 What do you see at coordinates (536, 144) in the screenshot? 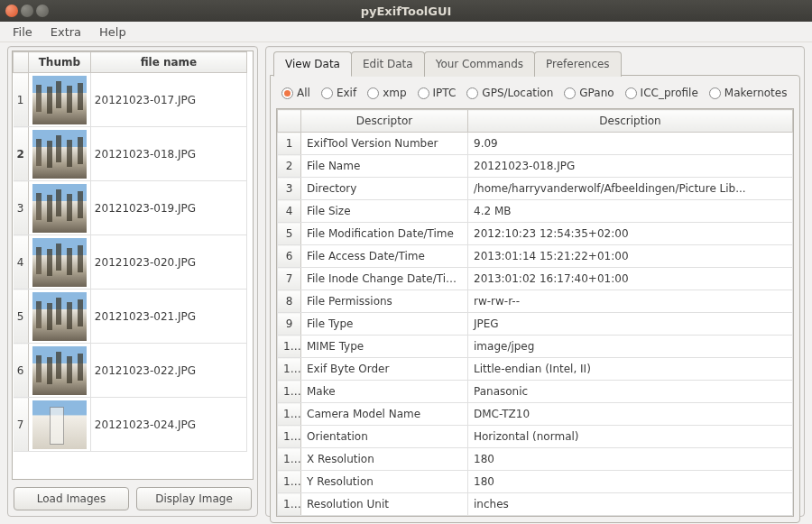
I see `data-row: 1ExifTool Version Number9.09` at bounding box center [536, 144].